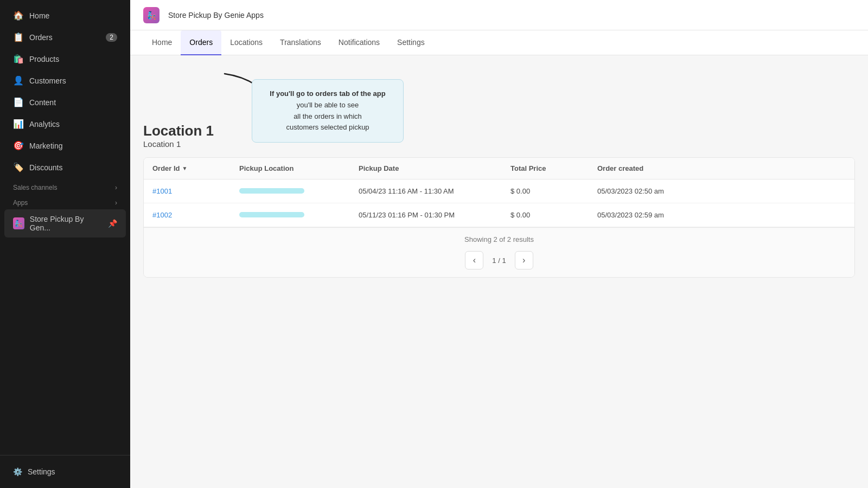  I want to click on sidebar-item-home: 🏠 Home, so click(65, 15).